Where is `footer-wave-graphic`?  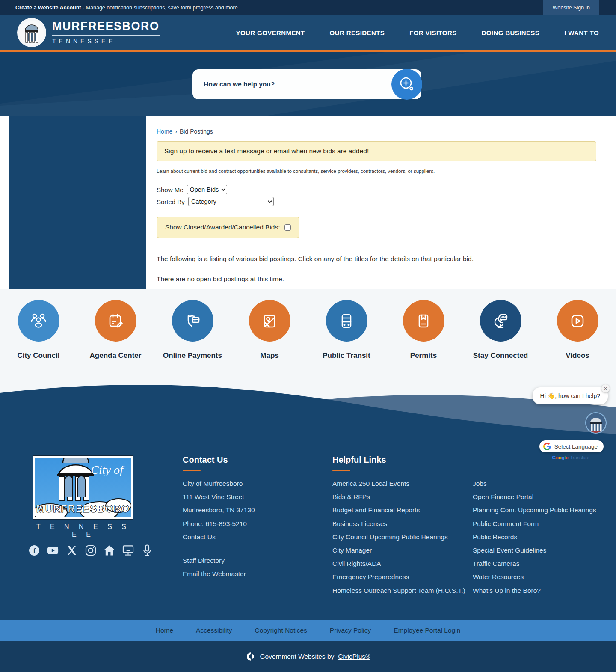 footer-wave-graphic is located at coordinates (308, 415).